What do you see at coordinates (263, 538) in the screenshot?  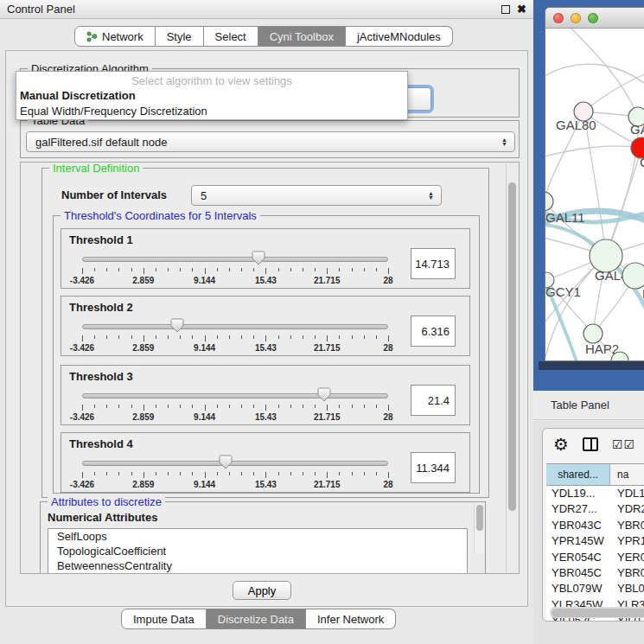 I see `attributes-group: Attributes to discretize Numerical Attri…` at bounding box center [263, 538].